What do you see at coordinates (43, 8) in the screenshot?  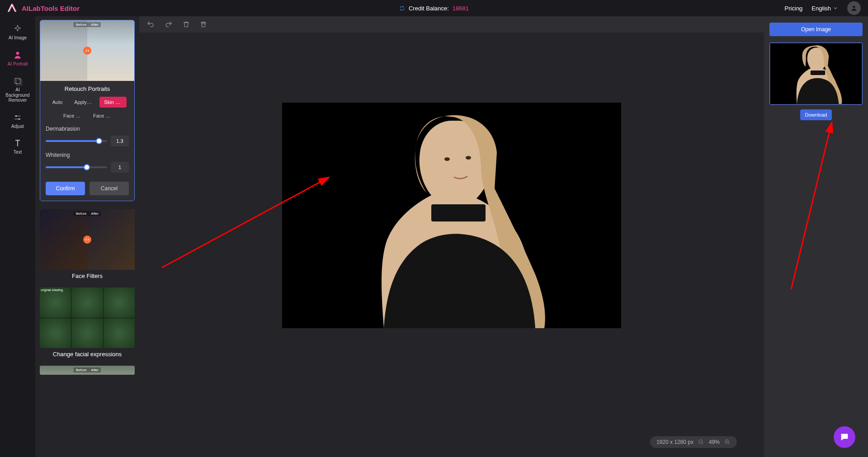 I see `logo: AILabTools Editor` at bounding box center [43, 8].